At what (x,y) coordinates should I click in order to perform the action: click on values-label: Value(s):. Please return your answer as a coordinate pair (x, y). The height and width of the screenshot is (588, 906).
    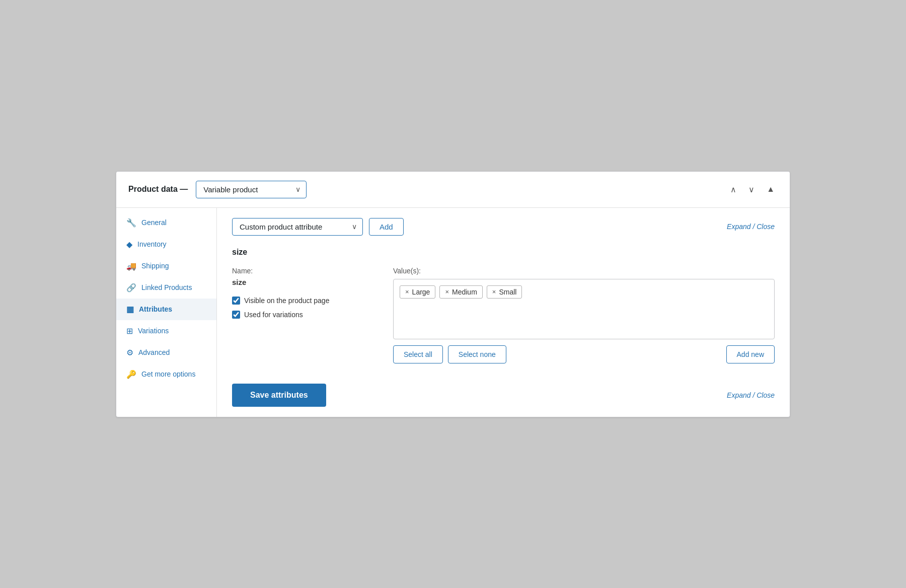
    Looking at the image, I should click on (584, 271).